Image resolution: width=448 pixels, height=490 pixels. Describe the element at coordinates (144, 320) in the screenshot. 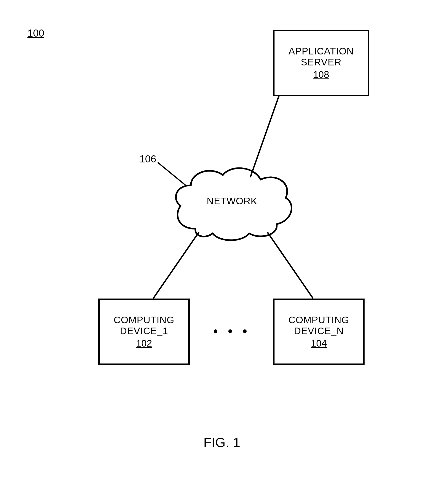

I see `computing-device-1-line1: COMPUTING` at that location.